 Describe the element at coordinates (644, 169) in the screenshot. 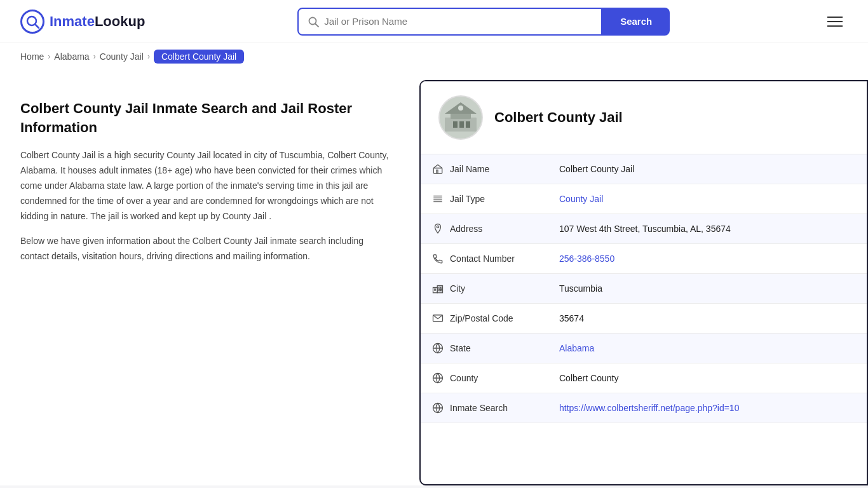

I see `table-row: Jail NameColbert County Jail` at that location.